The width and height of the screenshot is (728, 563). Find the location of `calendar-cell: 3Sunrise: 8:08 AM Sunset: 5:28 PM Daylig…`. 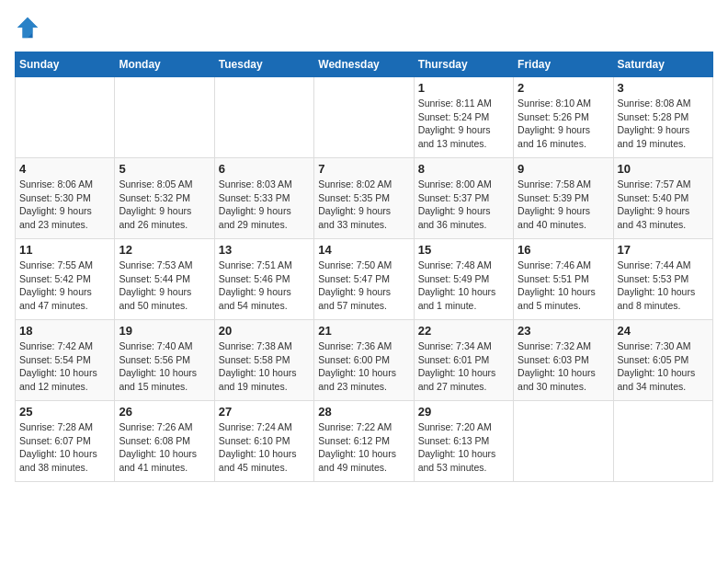

calendar-cell: 3Sunrise: 8:08 AM Sunset: 5:28 PM Daylig… is located at coordinates (663, 118).